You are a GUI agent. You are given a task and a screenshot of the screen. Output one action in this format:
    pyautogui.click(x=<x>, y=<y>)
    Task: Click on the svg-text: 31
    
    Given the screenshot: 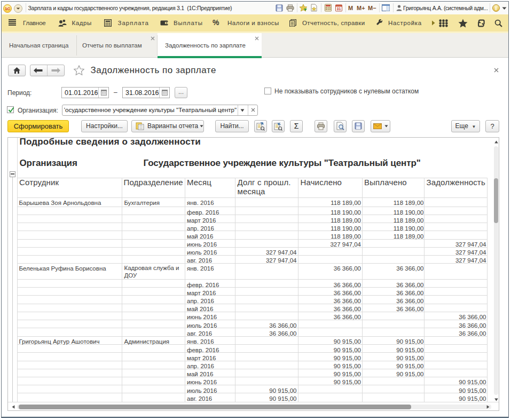 What is the action you would take?
    pyautogui.click(x=339, y=9)
    